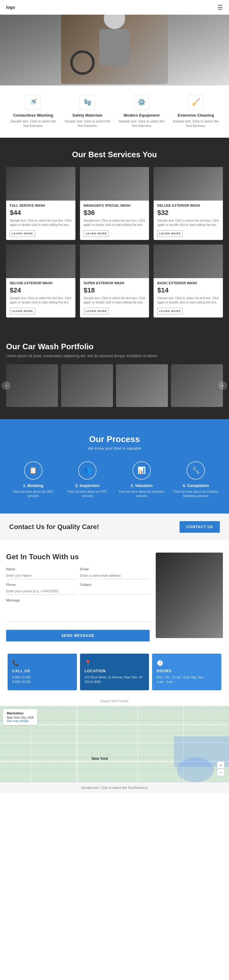 The image size is (229, 980). Describe the element at coordinates (115, 573) in the screenshot. I see `email-field: Email` at that location.